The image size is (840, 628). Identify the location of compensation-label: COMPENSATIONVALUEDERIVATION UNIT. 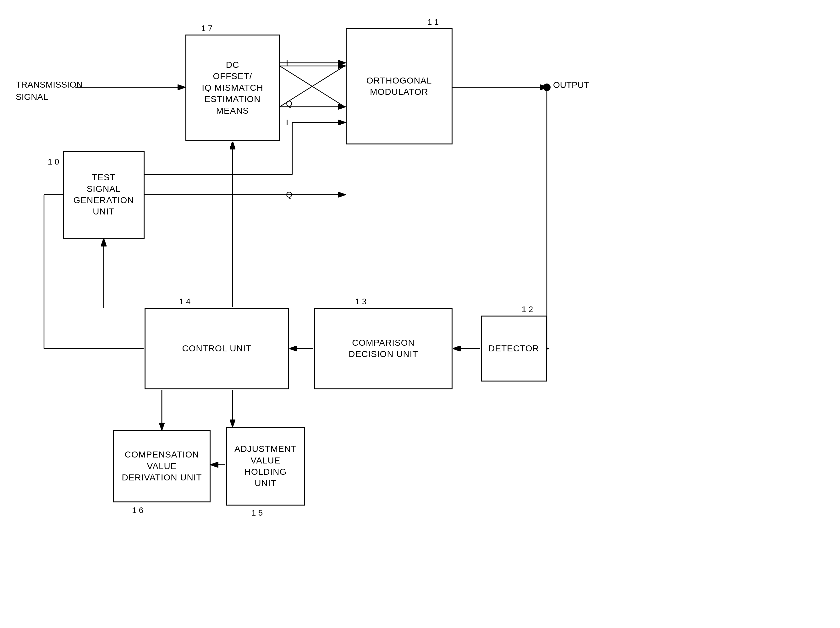
(162, 466).